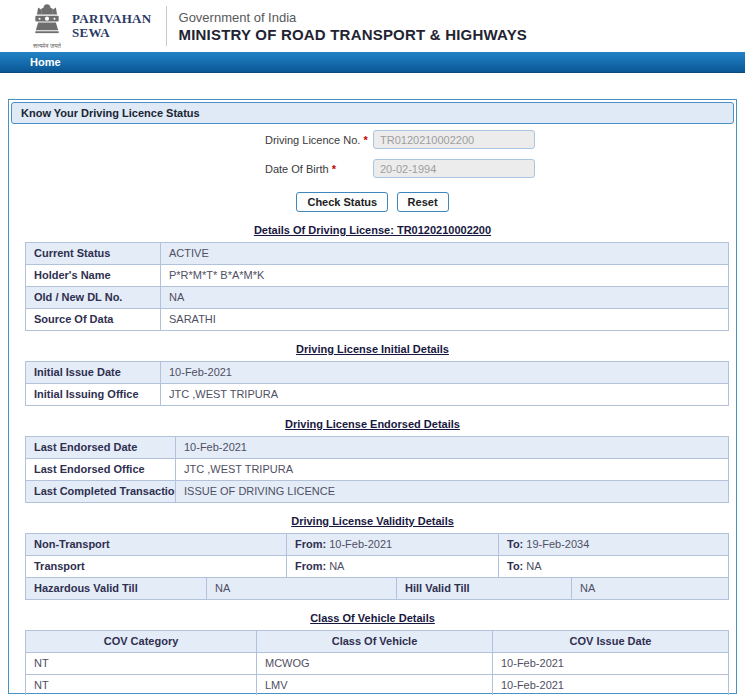 Image resolution: width=745 pixels, height=695 pixels. I want to click on ashoka-emblem-icon, so click(47, 21).